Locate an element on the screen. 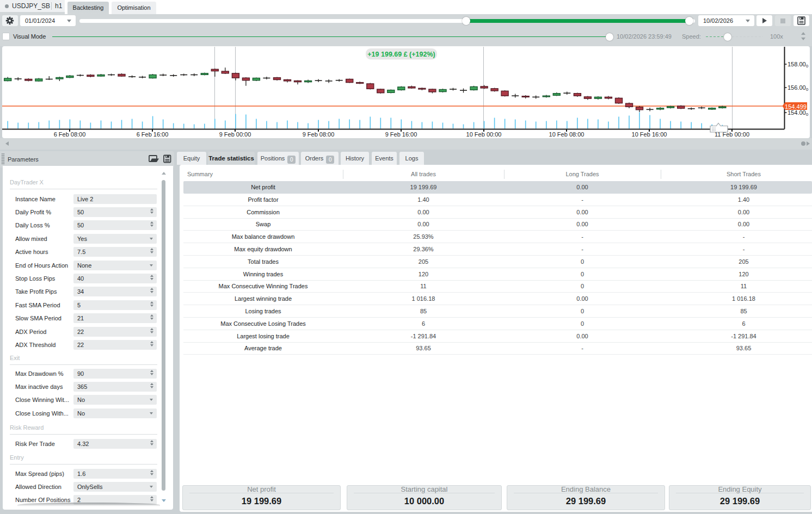 This screenshot has height=514, width=812. svg-text: +19 199.69 £ (+192%) is located at coordinates (401, 54).